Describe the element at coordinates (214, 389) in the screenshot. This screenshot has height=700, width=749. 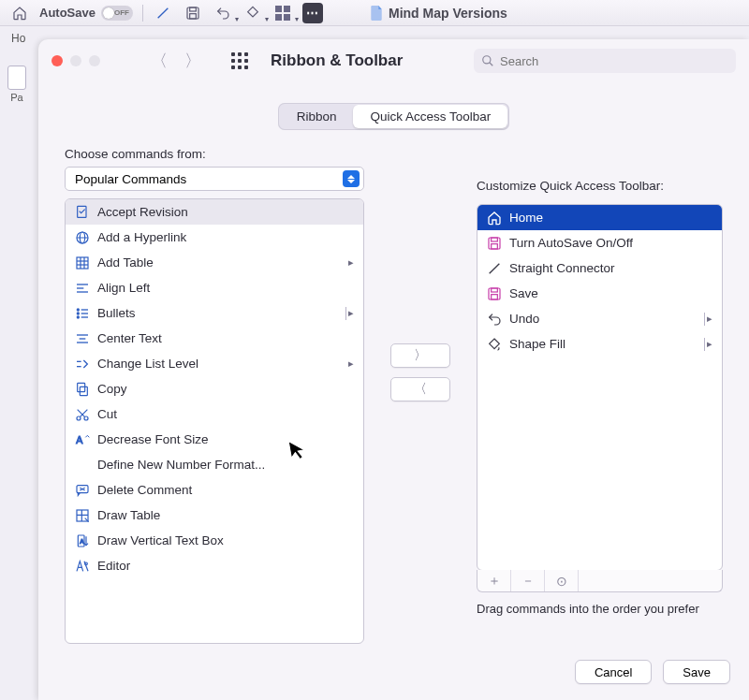
I see `command-copy: Copy` at that location.